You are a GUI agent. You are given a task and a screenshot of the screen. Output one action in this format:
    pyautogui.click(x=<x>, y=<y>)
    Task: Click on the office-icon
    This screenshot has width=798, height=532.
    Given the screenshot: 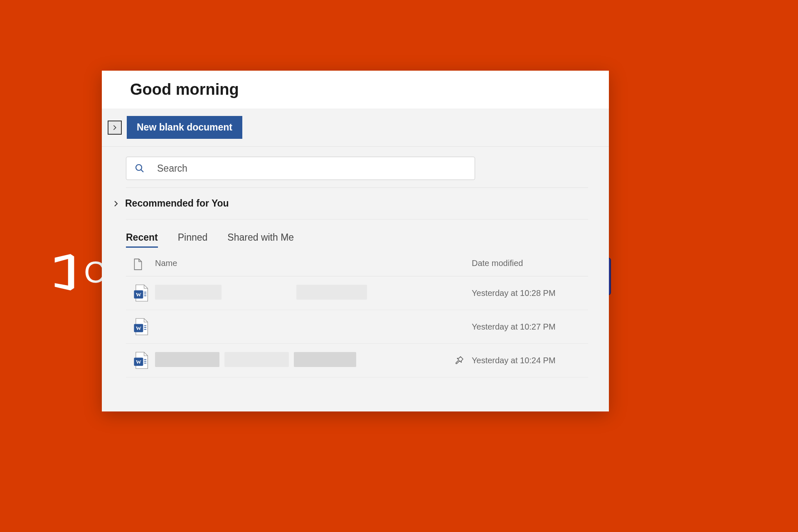 What is the action you would take?
    pyautogui.click(x=64, y=272)
    